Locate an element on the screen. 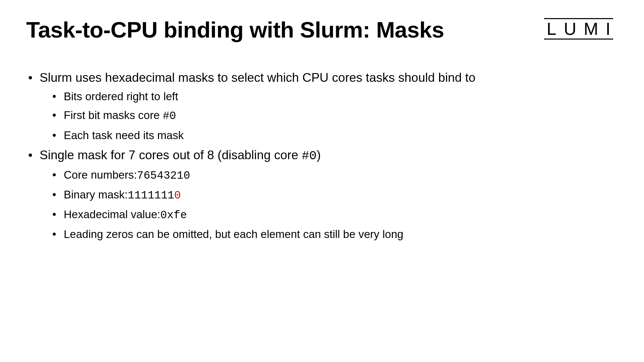 This screenshot has width=644, height=362. bullet-1-sub-3: Each task need its mask is located at coordinates (334, 135).